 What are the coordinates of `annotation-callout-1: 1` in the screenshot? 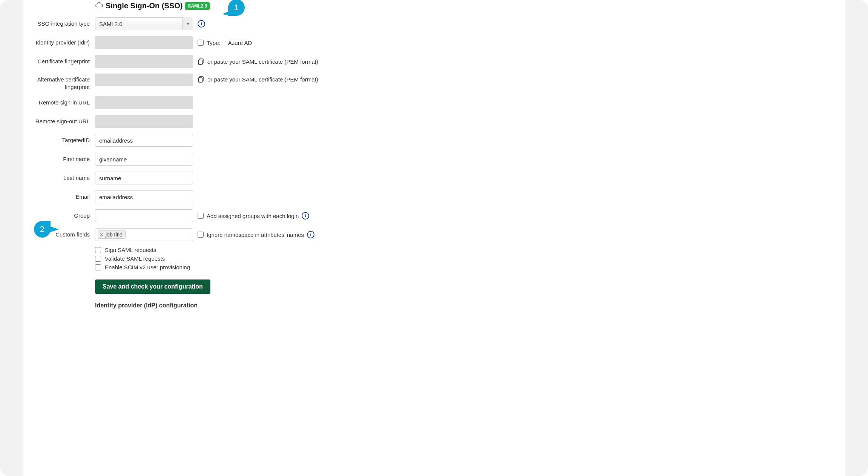 It's located at (236, 8).